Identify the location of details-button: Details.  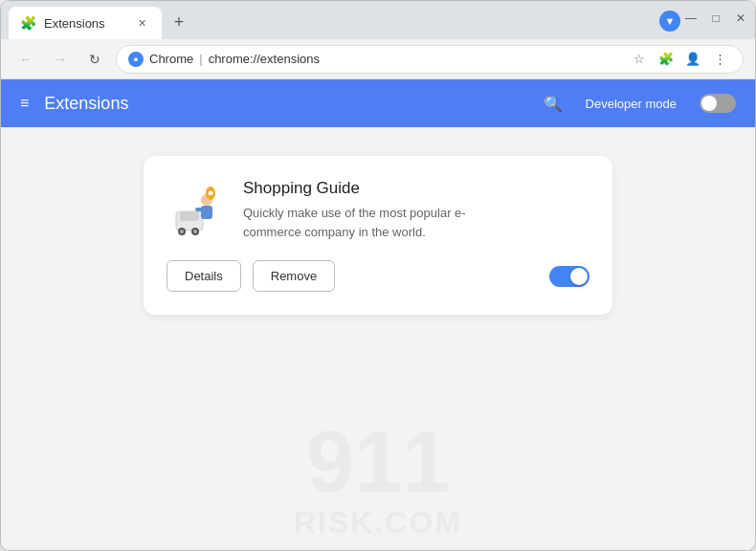
(204, 276).